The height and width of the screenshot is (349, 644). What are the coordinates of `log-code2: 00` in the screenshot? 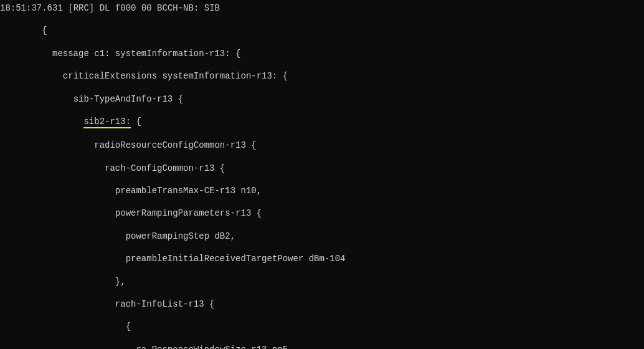 It's located at (147, 8).